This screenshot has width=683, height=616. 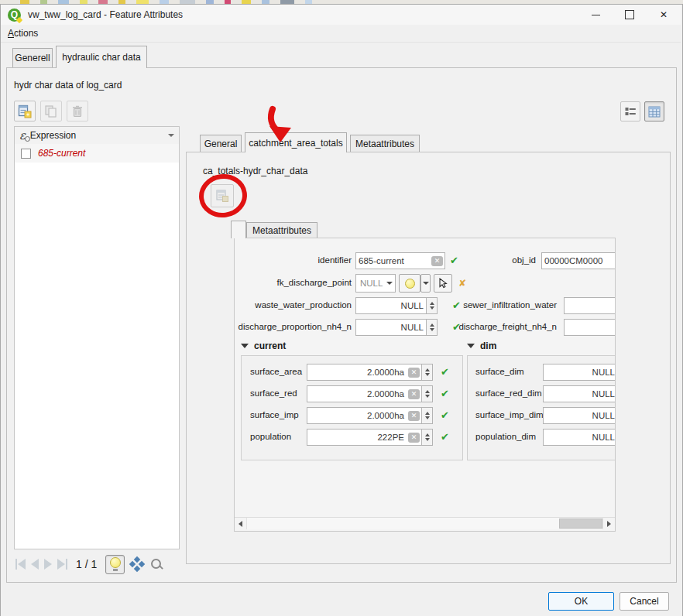 I want to click on population-input: 222PE ✕, so click(x=370, y=437).